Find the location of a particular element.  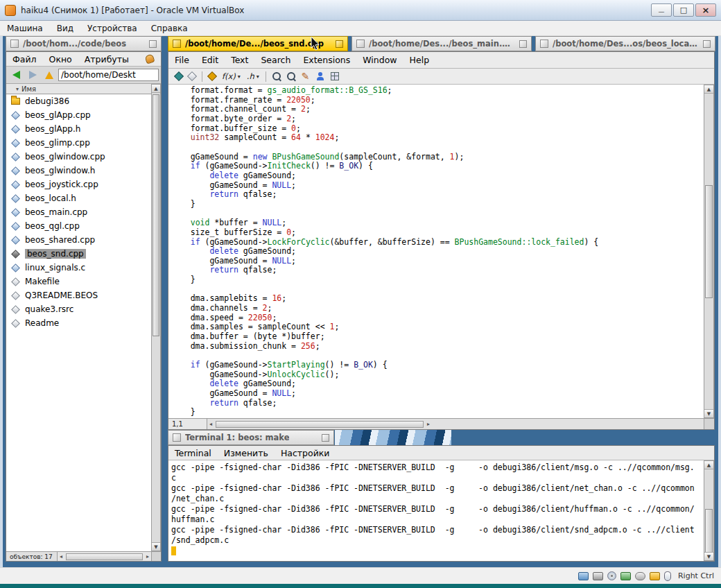

find-icon is located at coordinates (277, 76).